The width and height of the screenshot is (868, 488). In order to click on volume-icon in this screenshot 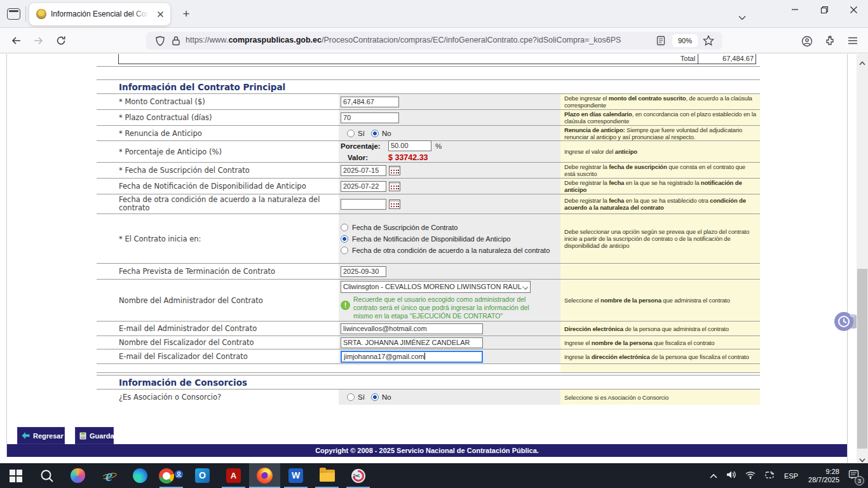, I will do `click(731, 475)`.